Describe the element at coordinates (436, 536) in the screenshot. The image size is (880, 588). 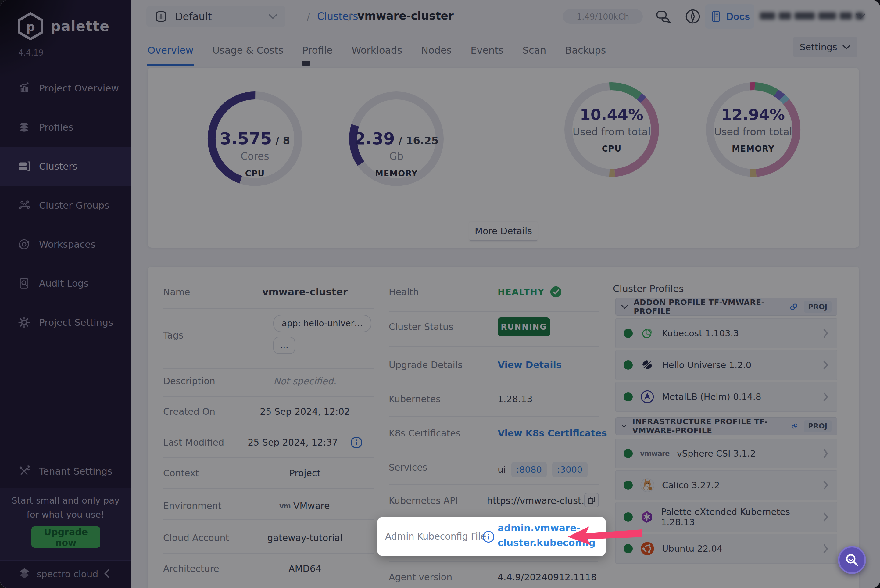
I see `admin-kubeconfig-label: Admin Kubeconfig File` at that location.